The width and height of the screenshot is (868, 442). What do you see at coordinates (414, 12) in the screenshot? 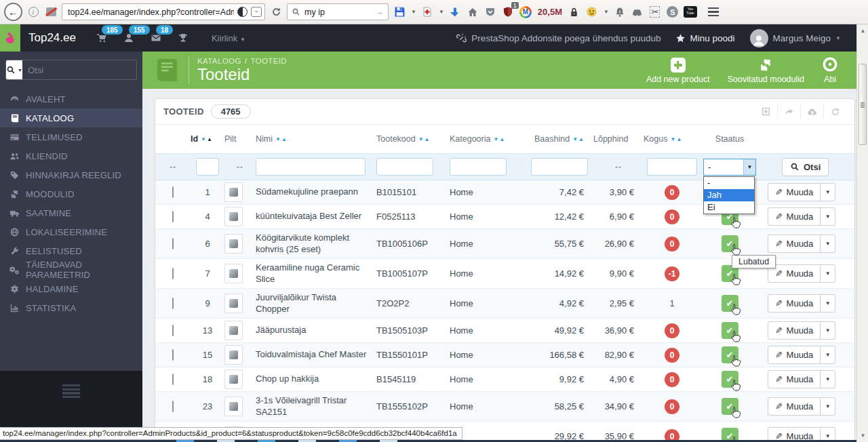
I see `save-dropdown-caret: ▼` at bounding box center [414, 12].